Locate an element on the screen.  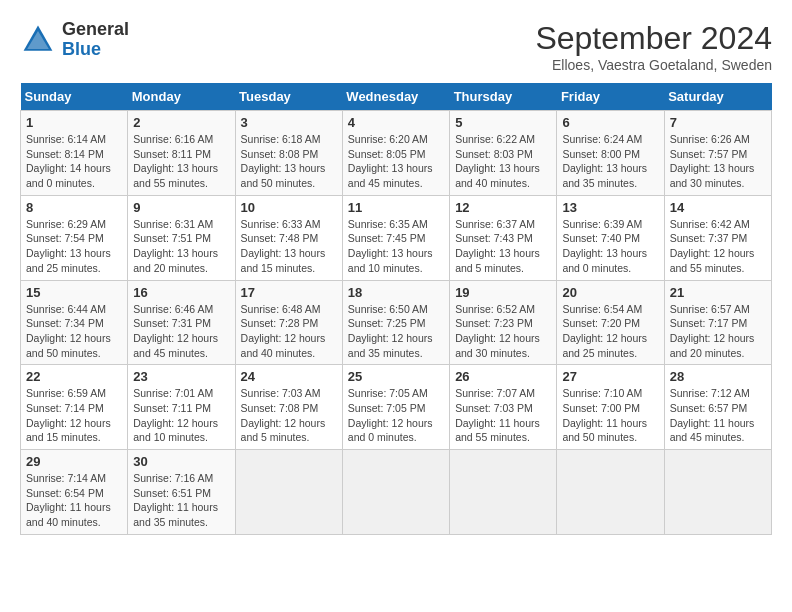
calendar-week-2: 8Sunrise: 6:29 AM Sunset: 7:54 PM Daylig… is located at coordinates (396, 238).